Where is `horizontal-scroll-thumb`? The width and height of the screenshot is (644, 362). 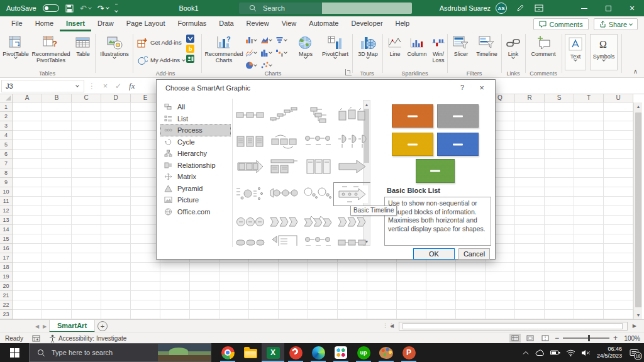
horizontal-scroll-thumb is located at coordinates (513, 326).